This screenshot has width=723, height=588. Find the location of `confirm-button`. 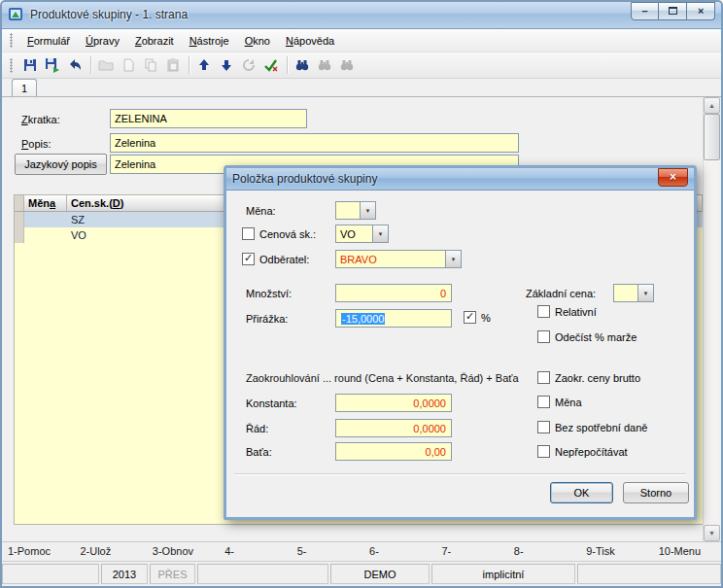

confirm-button is located at coordinates (271, 65).